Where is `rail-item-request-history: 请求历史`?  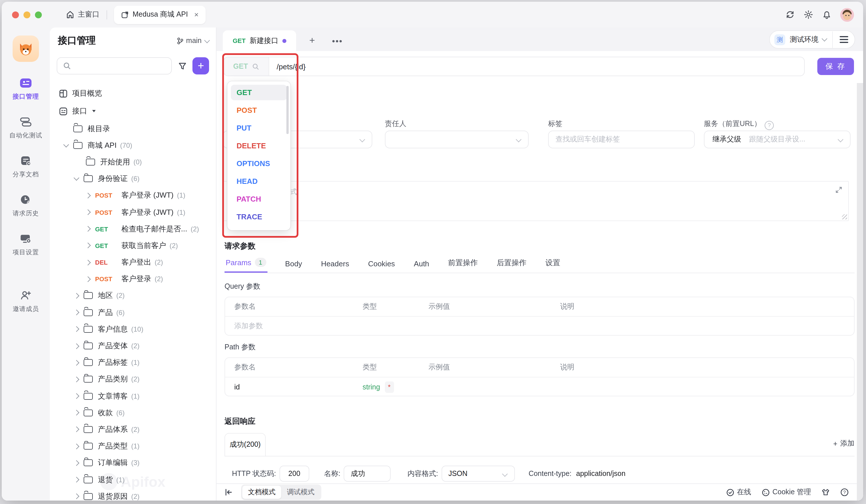 rail-item-request-history: 请求历史 is located at coordinates (26, 205).